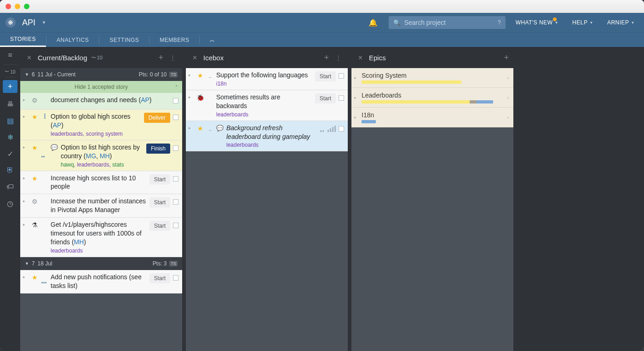 This screenshot has width=644, height=351. Describe the element at coordinates (27, 6) in the screenshot. I see `maximize-icon` at that location.